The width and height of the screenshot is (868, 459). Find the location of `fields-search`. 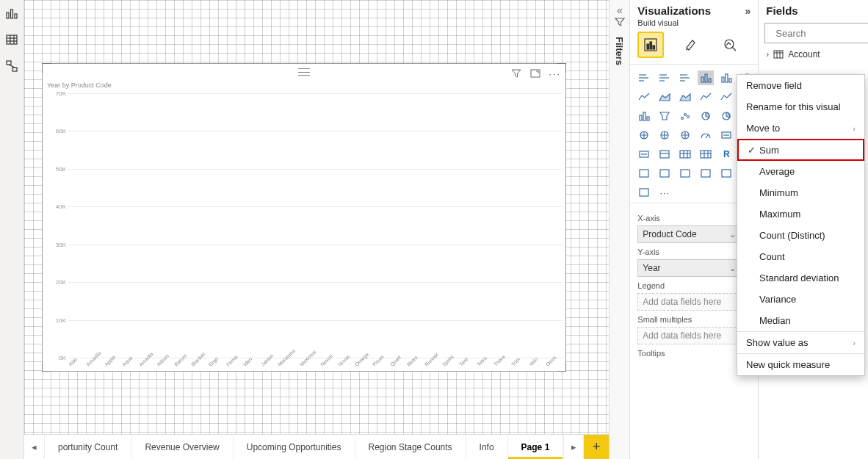

fields-search is located at coordinates (817, 33).